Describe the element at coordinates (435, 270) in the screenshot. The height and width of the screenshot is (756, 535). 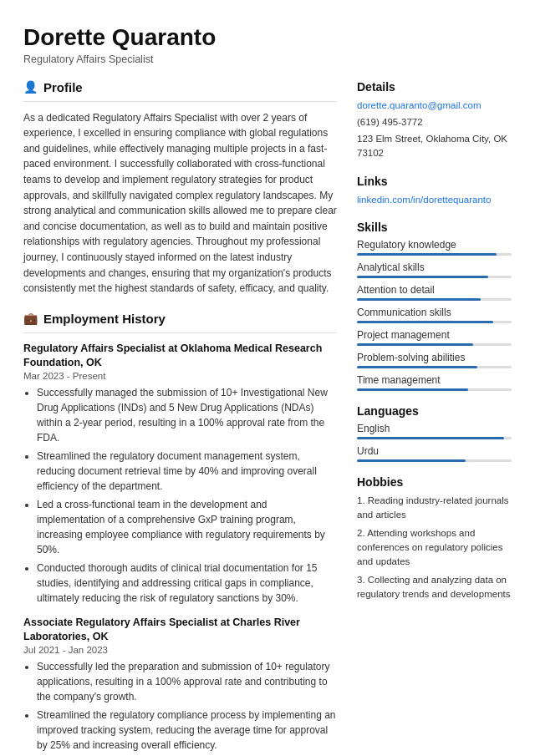
I see `skill-item: Analytical skills` at that location.